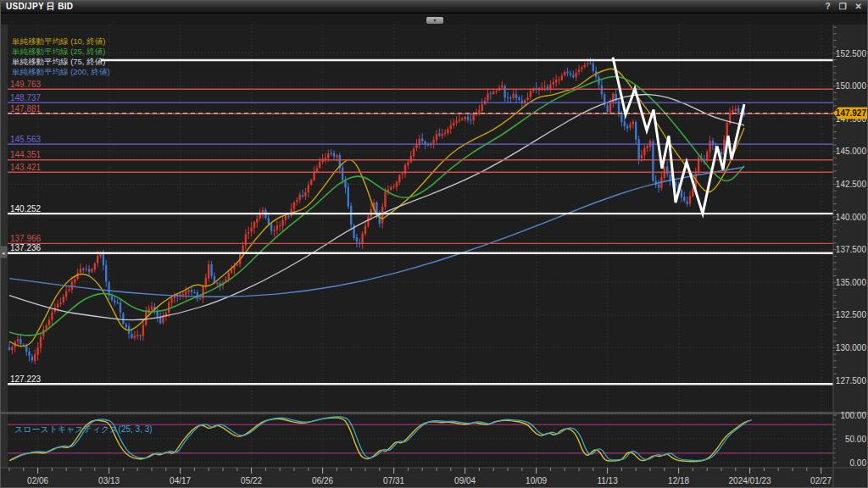 The width and height of the screenshot is (868, 488). I want to click on maximize-icon: ❐, so click(843, 7).